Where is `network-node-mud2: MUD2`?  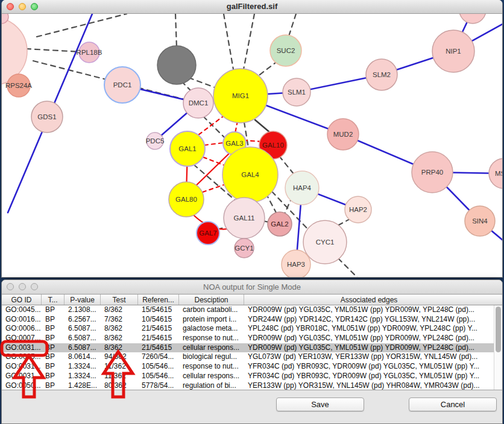 network-node-mud2: MUD2 is located at coordinates (343, 134).